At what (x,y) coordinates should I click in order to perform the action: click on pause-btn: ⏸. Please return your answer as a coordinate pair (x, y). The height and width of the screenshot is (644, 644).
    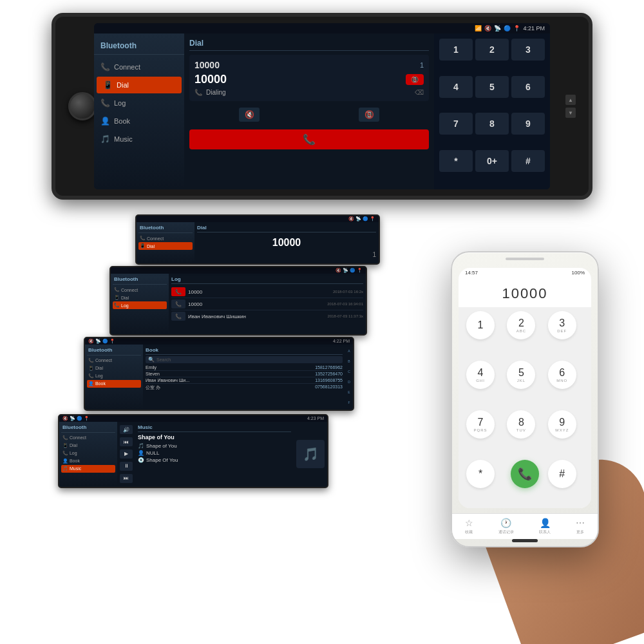
    Looking at the image, I should click on (126, 466).